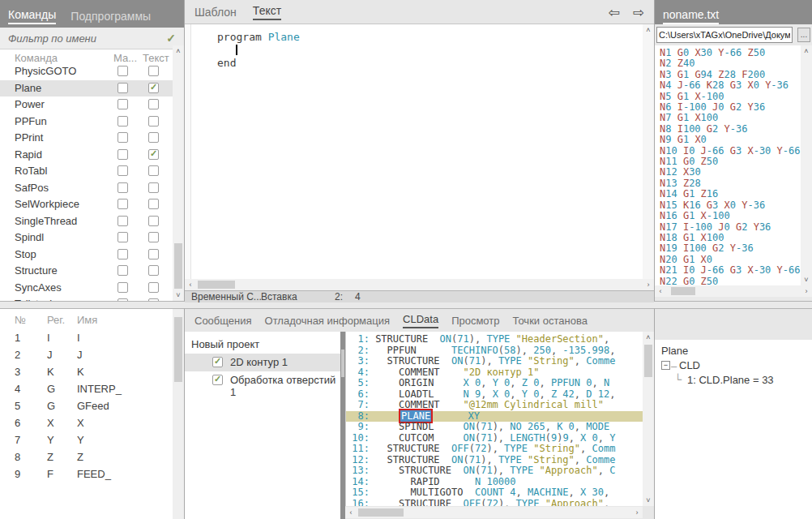 The image size is (812, 519). Describe the element at coordinates (92, 477) in the screenshot. I see `register-row: 9FFEED_` at that location.